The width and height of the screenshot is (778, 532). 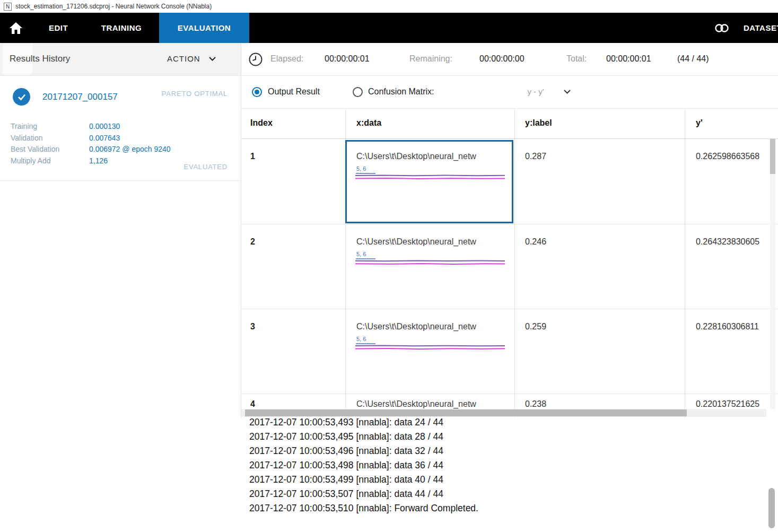 I want to click on link-icon, so click(x=722, y=28).